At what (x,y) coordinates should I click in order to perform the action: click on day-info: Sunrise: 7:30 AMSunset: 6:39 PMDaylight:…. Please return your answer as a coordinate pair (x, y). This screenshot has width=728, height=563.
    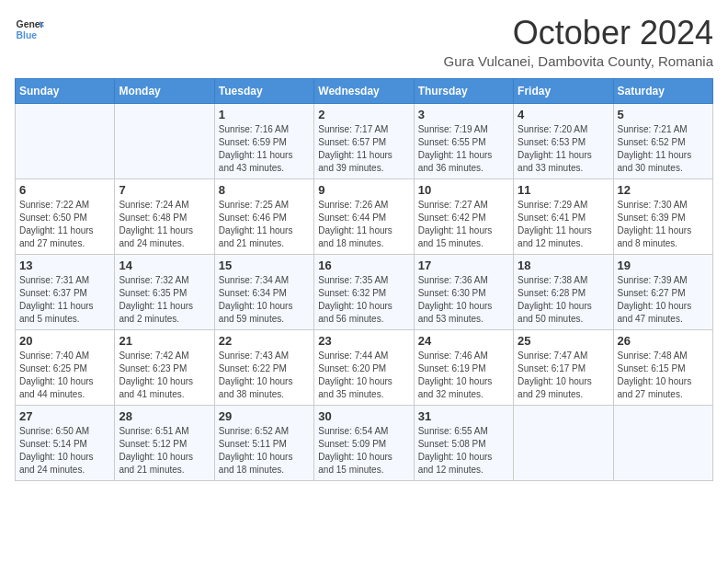
    Looking at the image, I should click on (664, 224).